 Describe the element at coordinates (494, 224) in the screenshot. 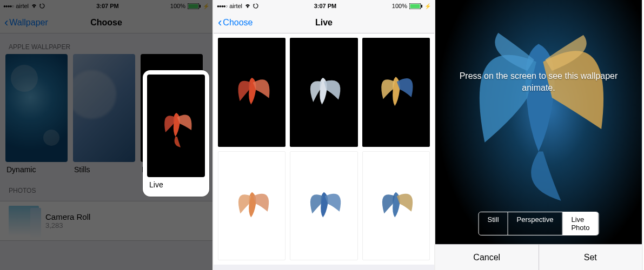

I see `seg-still: Still` at that location.